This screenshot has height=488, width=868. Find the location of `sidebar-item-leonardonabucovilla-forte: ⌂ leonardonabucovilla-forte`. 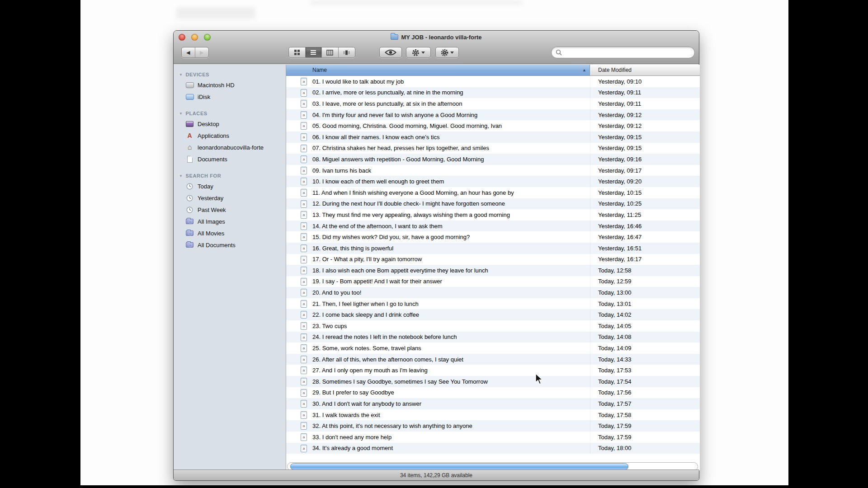

sidebar-item-leonardonabucovilla-forte: ⌂ leonardonabucovilla-forte is located at coordinates (230, 147).